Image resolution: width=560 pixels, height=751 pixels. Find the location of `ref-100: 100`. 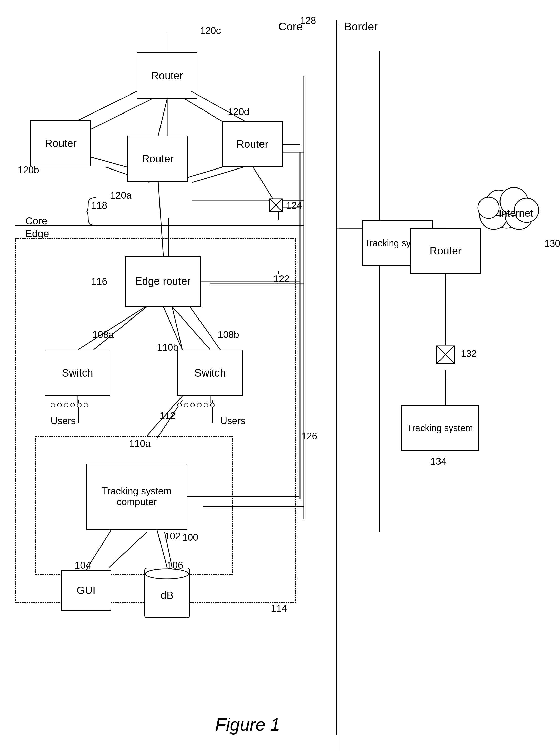

ref-100: 100 is located at coordinates (191, 538).